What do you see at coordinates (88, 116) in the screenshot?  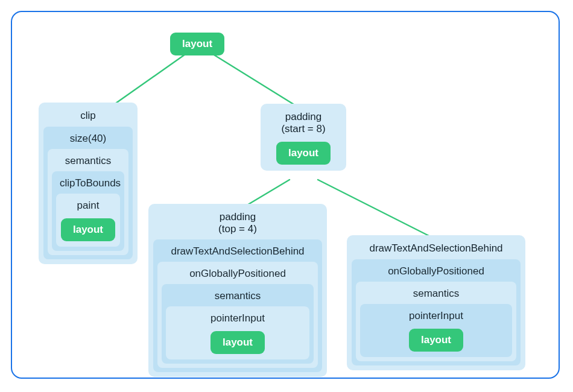 I see `modifier-clip: clip` at bounding box center [88, 116].